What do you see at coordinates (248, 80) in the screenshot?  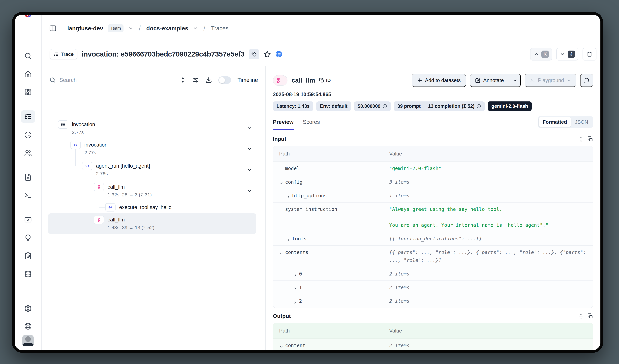 I see `timeline-toggle-label: Timeline` at bounding box center [248, 80].